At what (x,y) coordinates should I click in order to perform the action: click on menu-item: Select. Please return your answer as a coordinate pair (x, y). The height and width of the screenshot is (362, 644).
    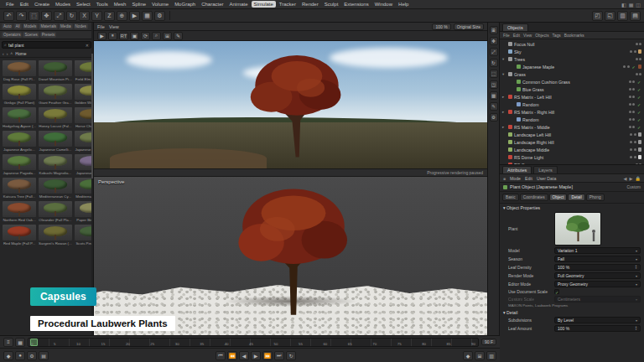
    Looking at the image, I should click on (84, 4).